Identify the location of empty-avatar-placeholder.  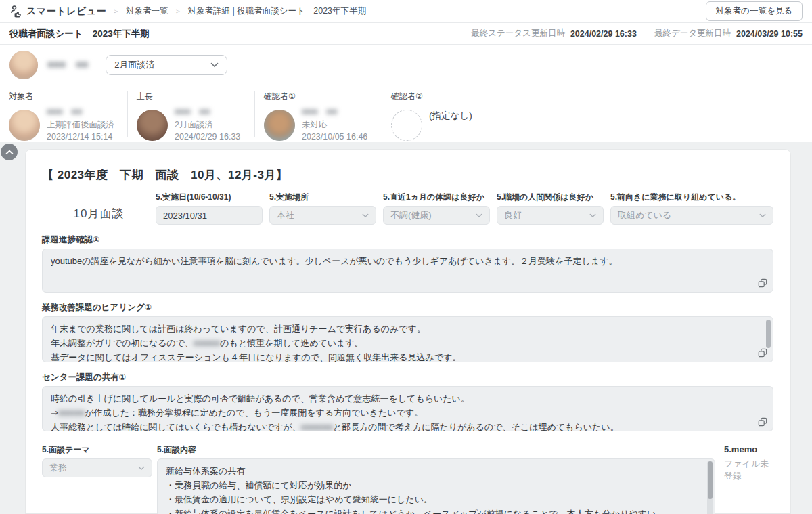
(407, 125).